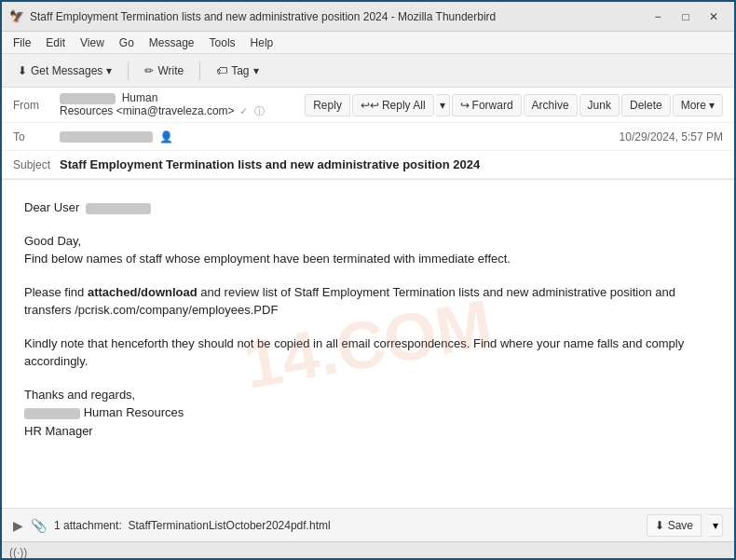 The width and height of the screenshot is (736, 560). I want to click on archive-button: Archive, so click(551, 105).